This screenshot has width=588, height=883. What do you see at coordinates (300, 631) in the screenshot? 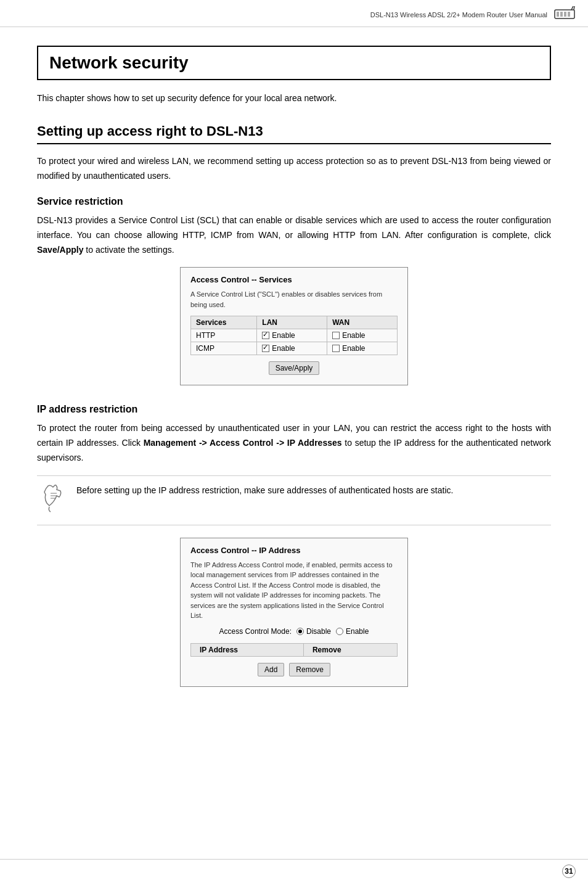
I see `disable-radio` at bounding box center [300, 631].